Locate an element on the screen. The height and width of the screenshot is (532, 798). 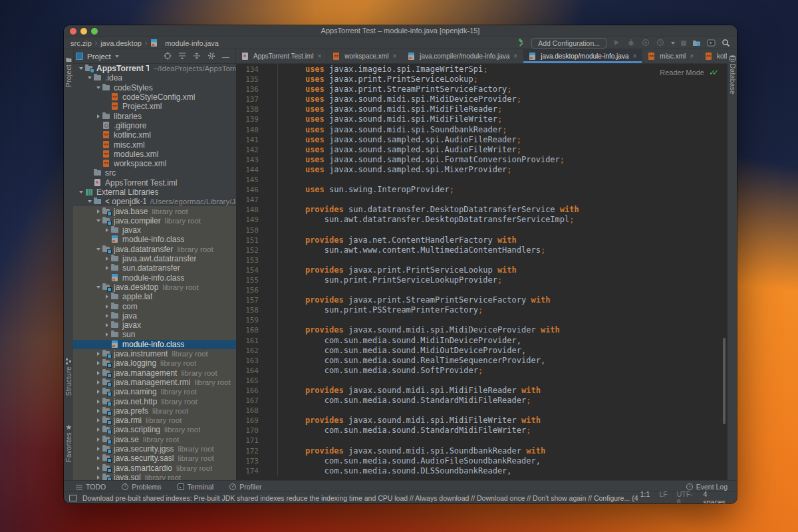
terminal-run-icon is located at coordinates (712, 43).